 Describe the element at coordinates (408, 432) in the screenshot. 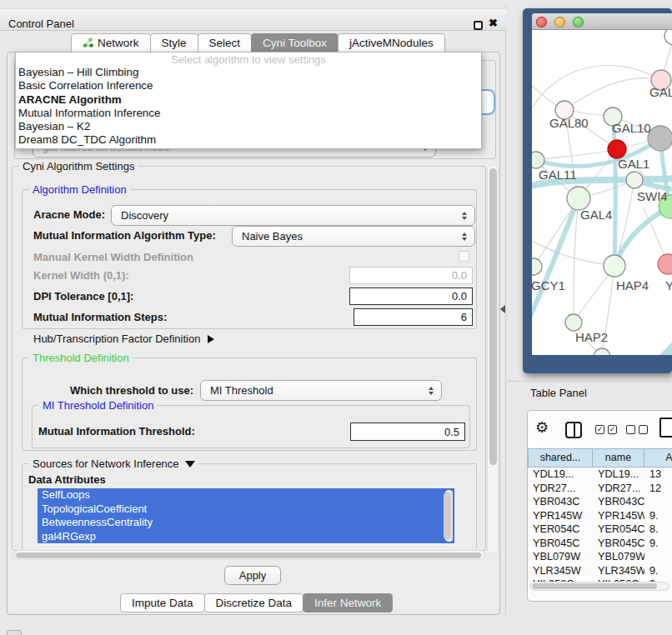

I see `mi-threshold-field: 0.5` at that location.